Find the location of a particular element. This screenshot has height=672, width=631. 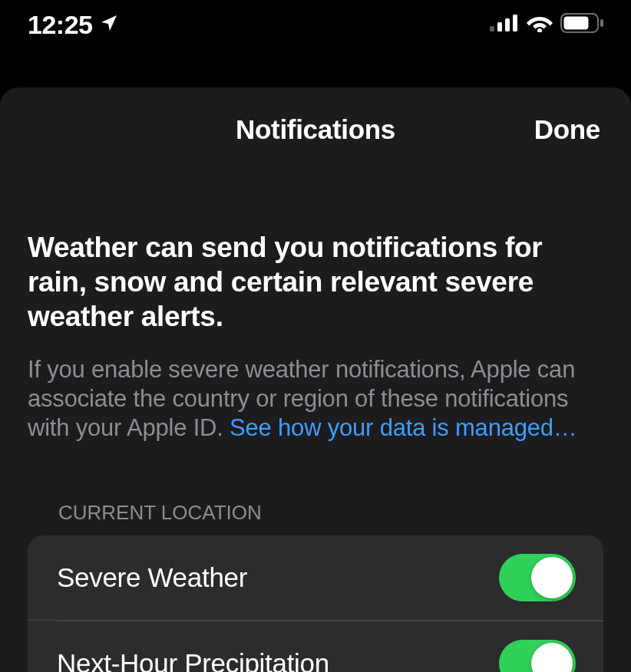

location-icon is located at coordinates (109, 25).